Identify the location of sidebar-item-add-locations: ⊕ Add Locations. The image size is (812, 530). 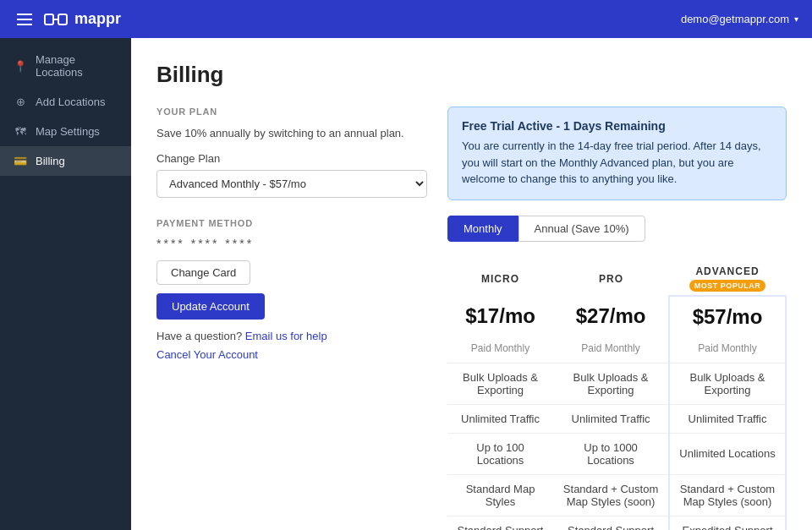
(66, 101).